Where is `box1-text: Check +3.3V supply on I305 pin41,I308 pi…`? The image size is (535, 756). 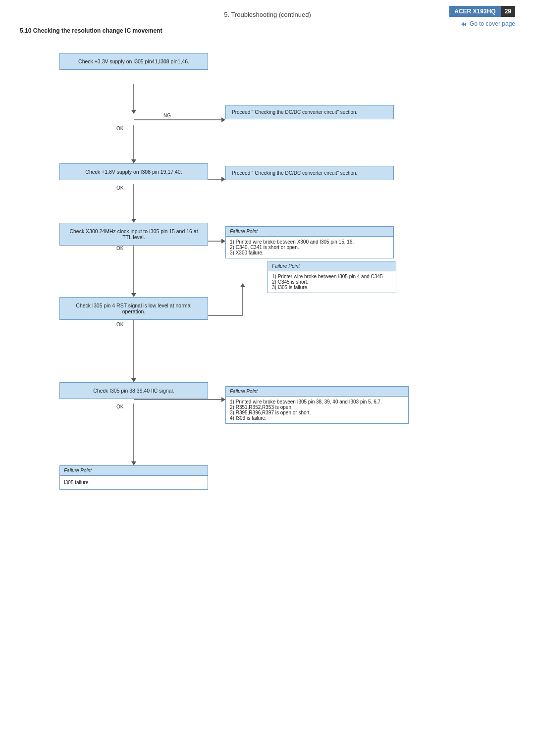
box1-text: Check +3.3V supply on I305 pin41,I308 pi… is located at coordinates (134, 61).